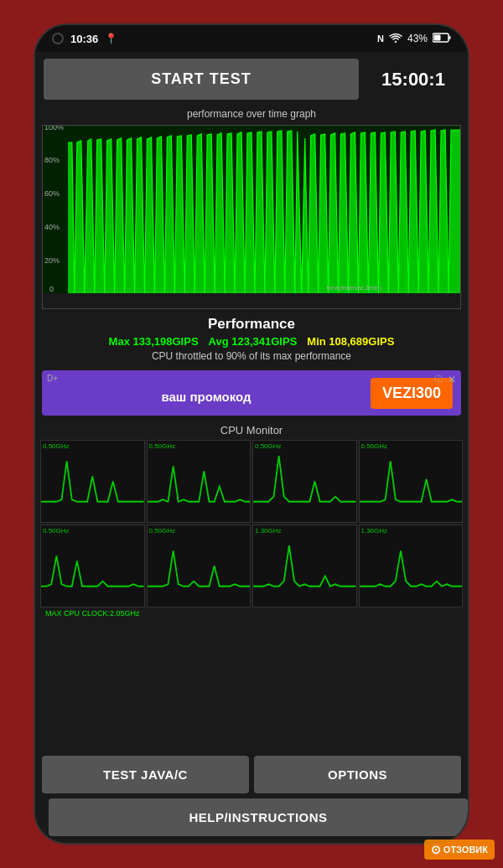 The width and height of the screenshot is (503, 868). I want to click on graph-title: performance over time graph, so click(252, 114).